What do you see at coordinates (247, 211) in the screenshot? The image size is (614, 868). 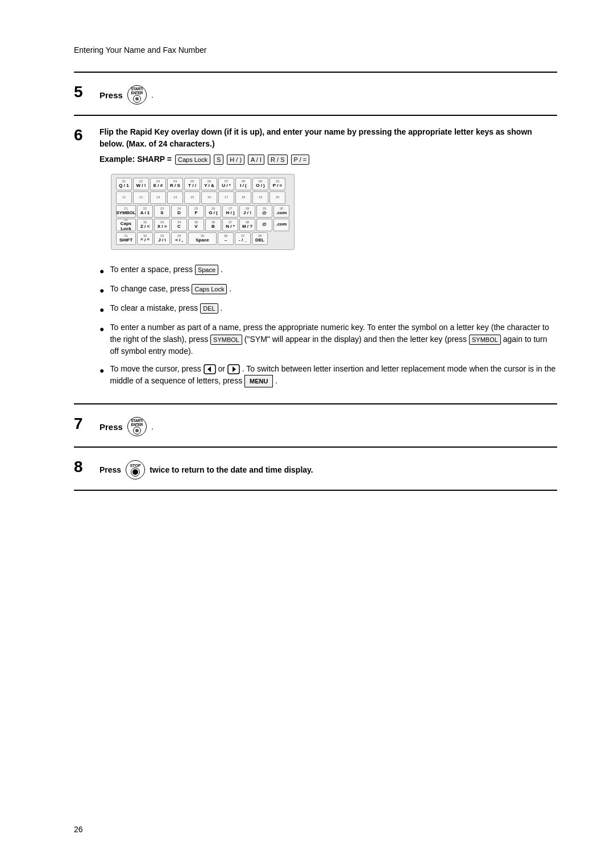 I see `key-j2: 28J / !` at bounding box center [247, 211].